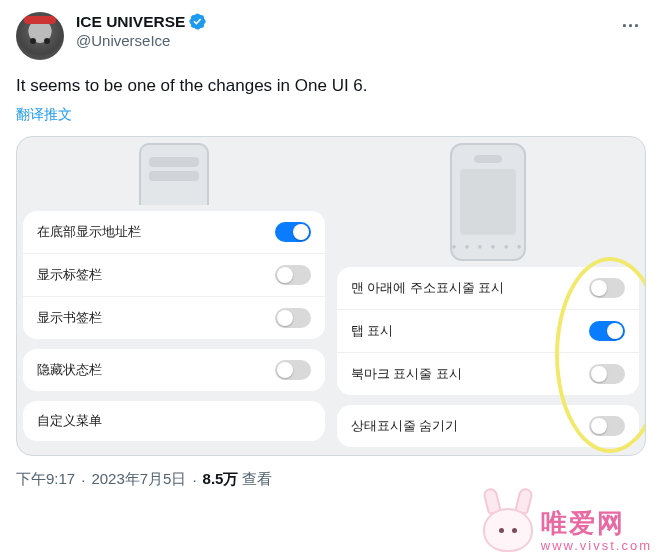  Describe the element at coordinates (174, 174) in the screenshot. I see `phone-mock-icon` at that location.